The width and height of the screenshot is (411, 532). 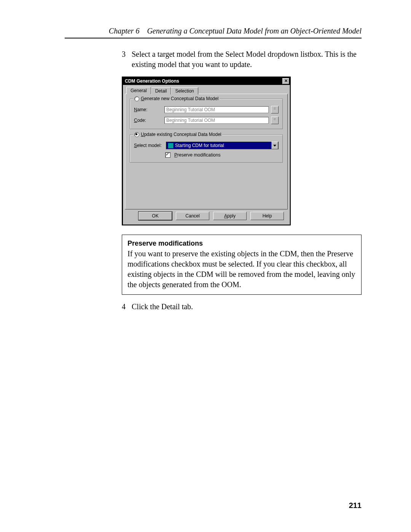 I want to click on ok-button: OK, so click(x=155, y=216).